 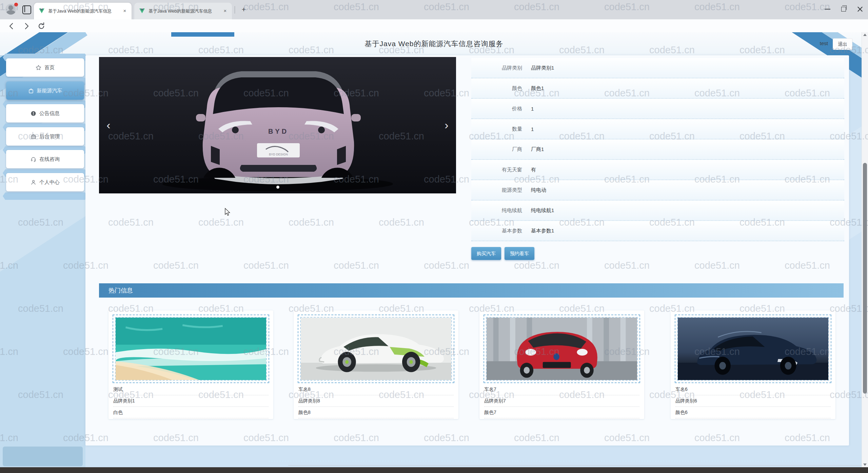 What do you see at coordinates (753, 413) in the screenshot?
I see `card-color: 颜色6` at bounding box center [753, 413].